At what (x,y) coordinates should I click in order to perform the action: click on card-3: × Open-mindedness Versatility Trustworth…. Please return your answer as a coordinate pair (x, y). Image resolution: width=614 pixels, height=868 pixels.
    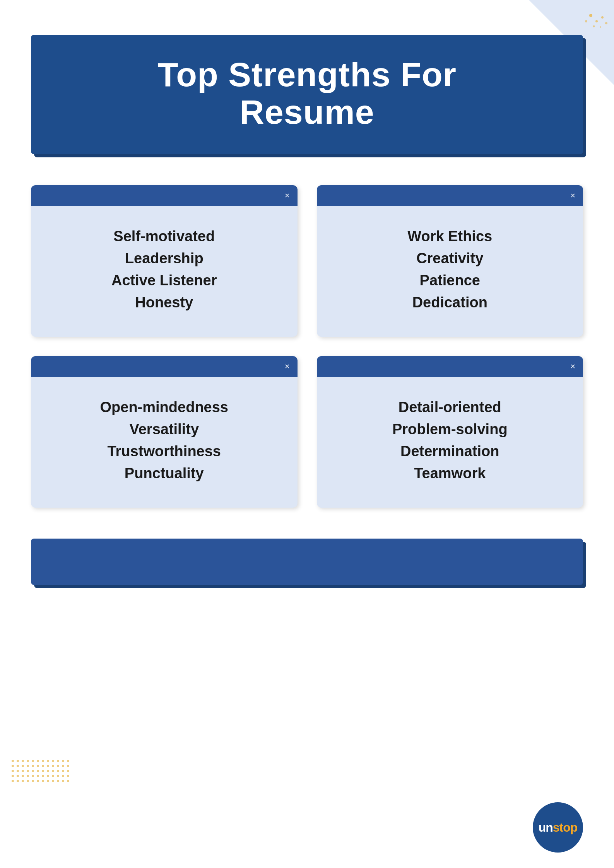
    Looking at the image, I should click on (164, 432).